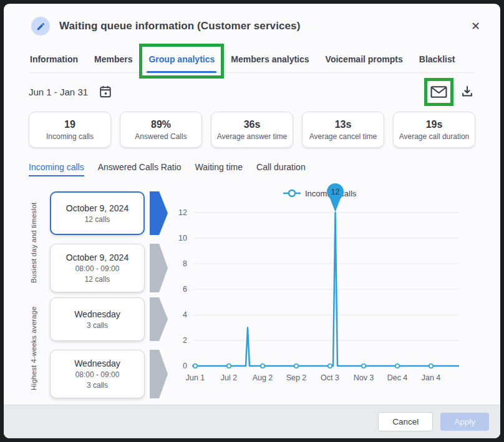 The height and width of the screenshot is (442, 504). What do you see at coordinates (140, 170) in the screenshot?
I see `subtab-answered-calls-ratio: Answered Calls Ratio` at bounding box center [140, 170].